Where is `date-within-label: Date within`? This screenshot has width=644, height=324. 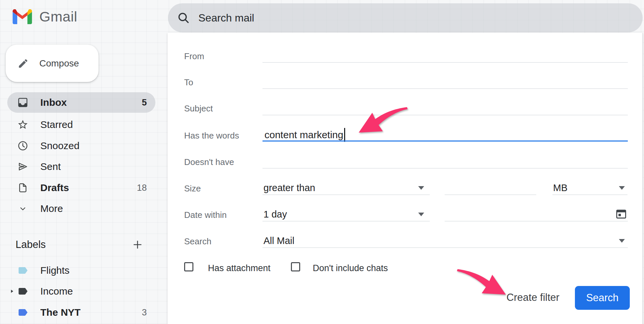
date-within-label: Date within is located at coordinates (206, 215).